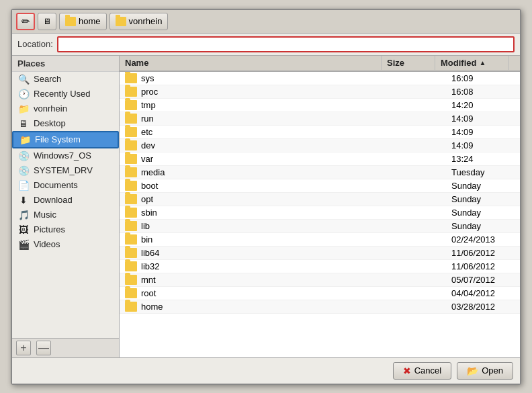 The image size is (532, 393). I want to click on table-row: sys 16:09, so click(320, 79).